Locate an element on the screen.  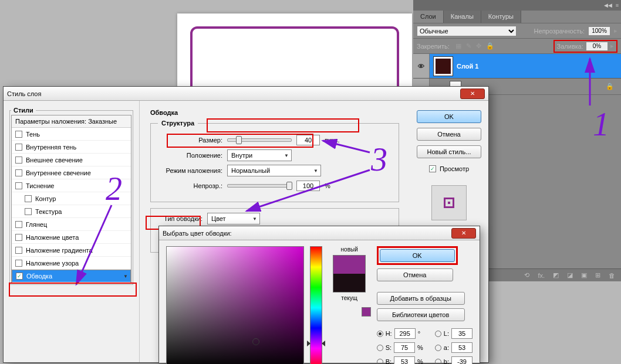
tab-layers: Слои is located at coordinates (428, 16).